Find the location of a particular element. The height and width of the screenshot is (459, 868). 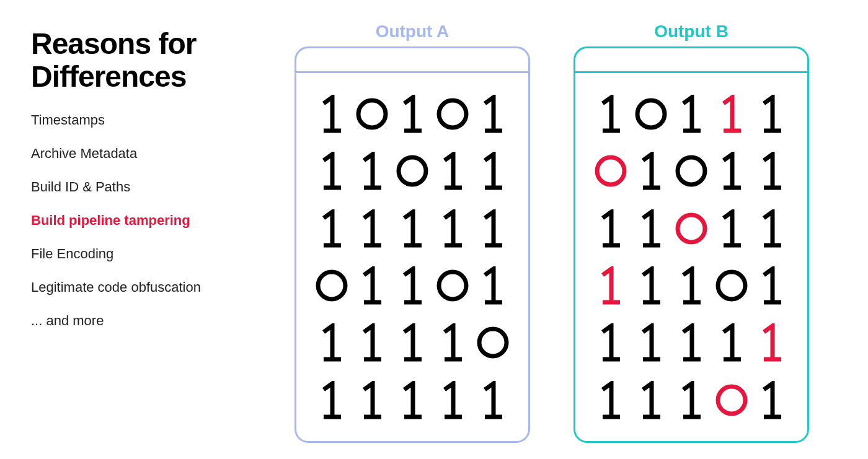

title-line-1: Reasons for is located at coordinates (113, 43).